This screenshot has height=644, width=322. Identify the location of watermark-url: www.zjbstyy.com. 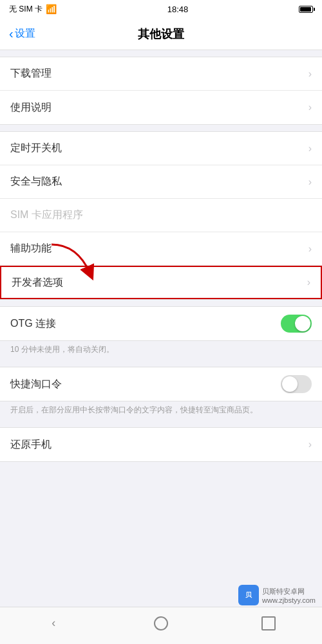
(289, 600).